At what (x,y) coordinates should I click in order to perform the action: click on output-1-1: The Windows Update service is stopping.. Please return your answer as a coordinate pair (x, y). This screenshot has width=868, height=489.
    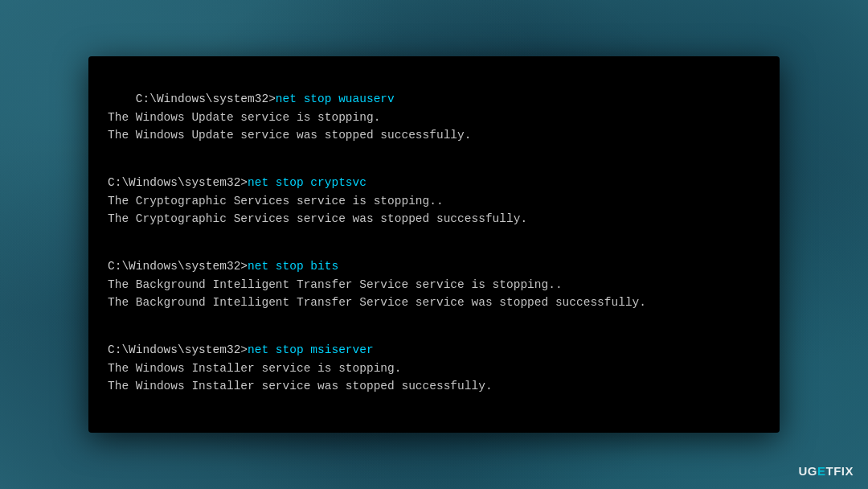
    Looking at the image, I should click on (244, 117).